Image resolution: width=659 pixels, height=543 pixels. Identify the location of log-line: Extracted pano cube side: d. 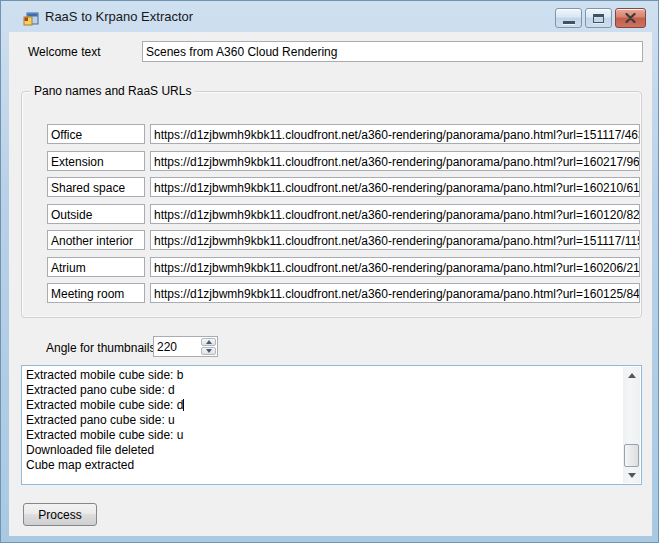
(323, 390).